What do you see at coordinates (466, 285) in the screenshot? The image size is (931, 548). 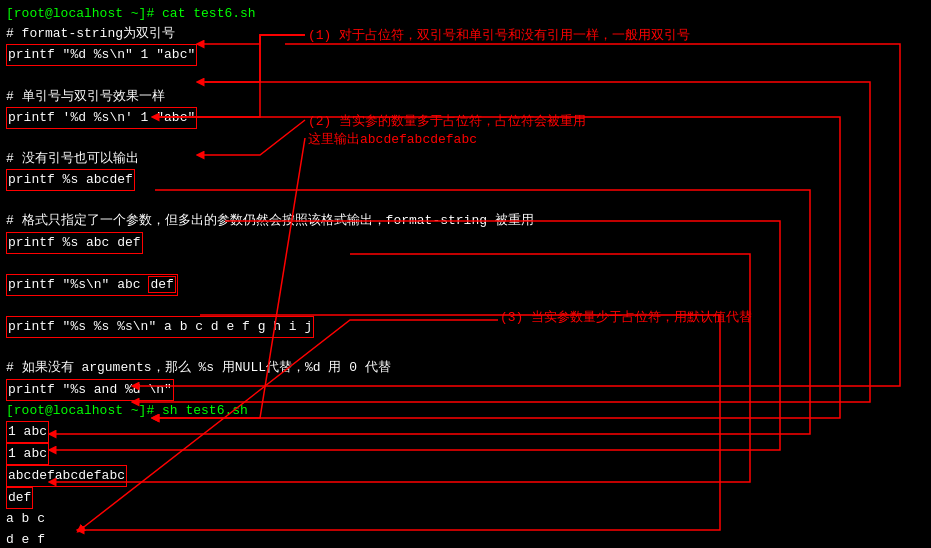 I see `line-14: printf "%s\n" abc def` at bounding box center [466, 285].